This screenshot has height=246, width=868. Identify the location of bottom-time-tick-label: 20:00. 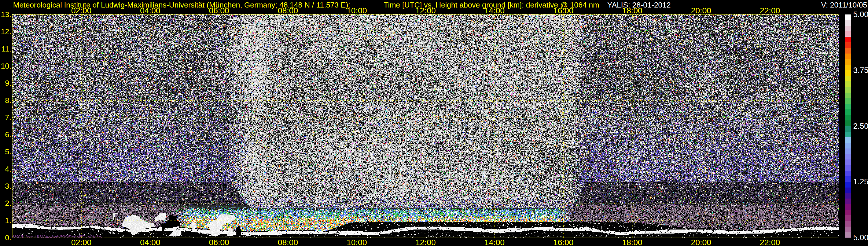
(701, 242).